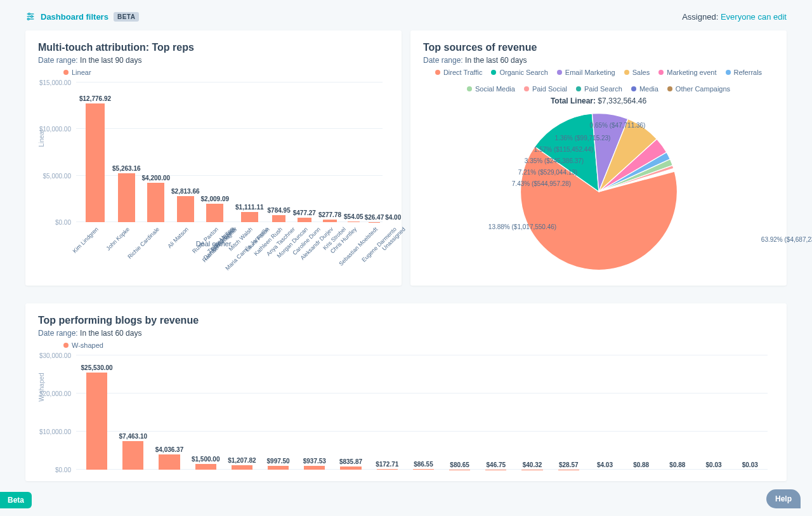 The width and height of the screenshot is (812, 516). Describe the element at coordinates (678, 413) in the screenshot. I see `bar-16: $0.88` at that location.